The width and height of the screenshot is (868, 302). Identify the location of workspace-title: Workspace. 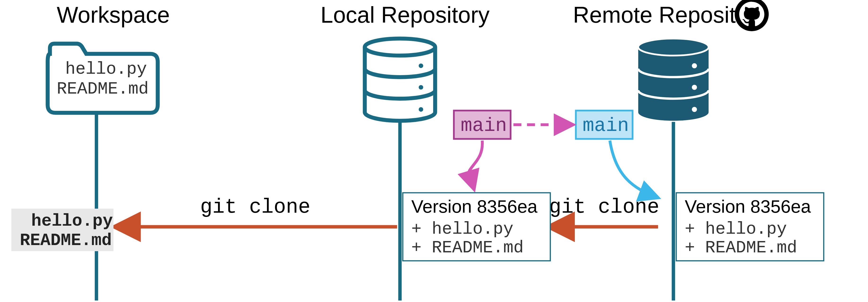
(113, 15).